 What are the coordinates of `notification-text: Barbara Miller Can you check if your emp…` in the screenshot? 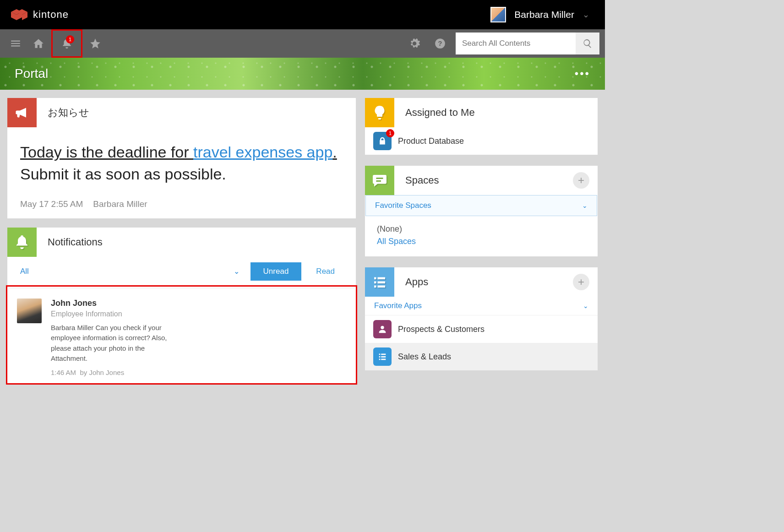 It's located at (112, 343).